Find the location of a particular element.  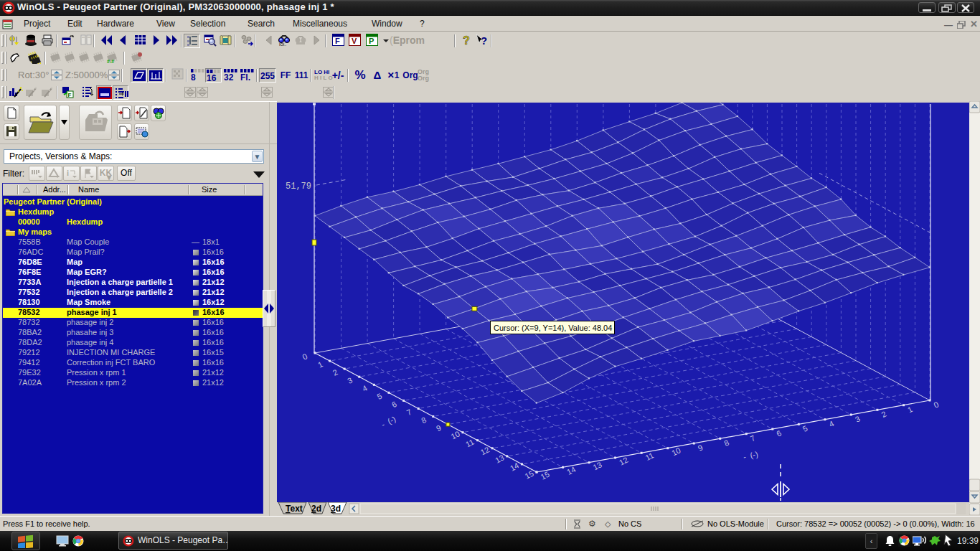

svg-text: 51,79 is located at coordinates (298, 187).